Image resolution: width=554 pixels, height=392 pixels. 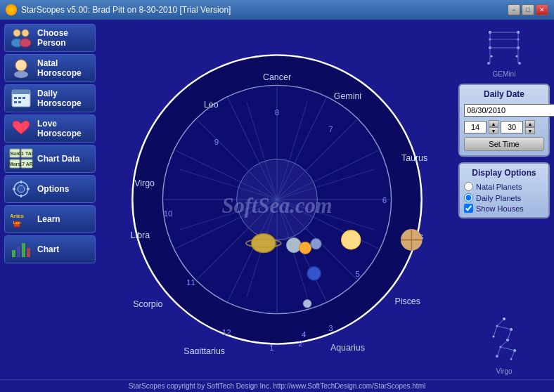 What do you see at coordinates (347, 348) in the screenshot?
I see `svg-text: Aquarius` at bounding box center [347, 348].